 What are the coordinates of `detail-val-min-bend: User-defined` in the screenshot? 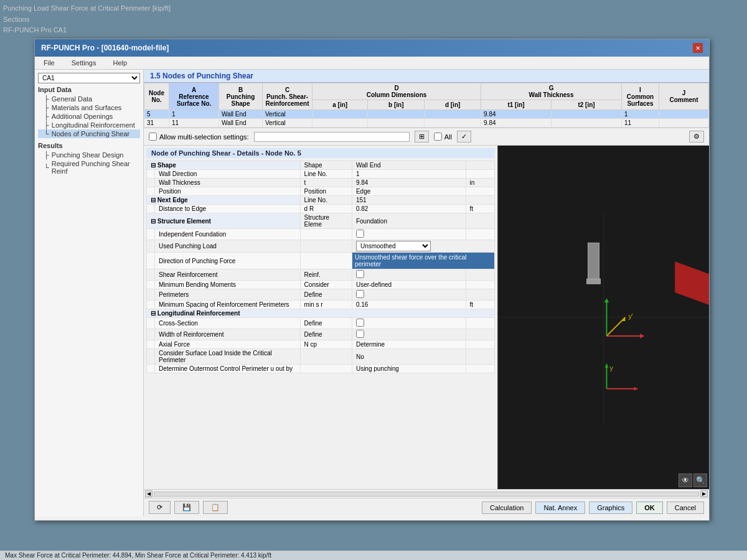 It's located at (408, 285).